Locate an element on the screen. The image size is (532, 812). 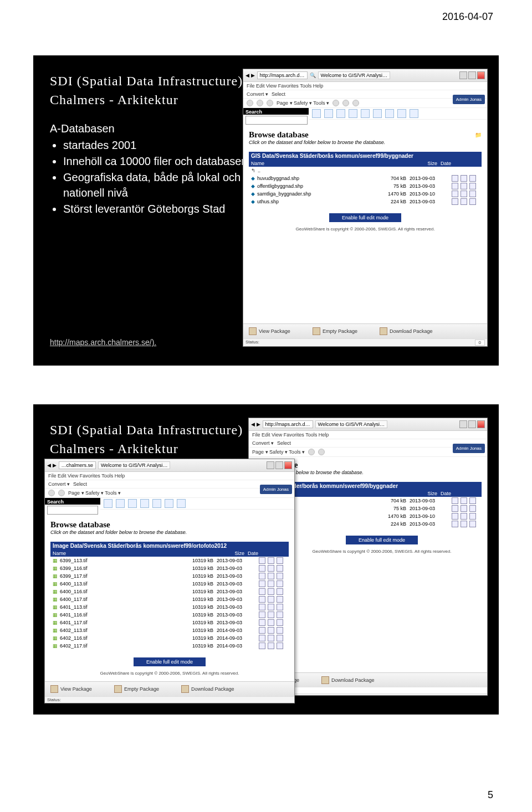
nav-forward-icon is located at coordinates (341, 114).